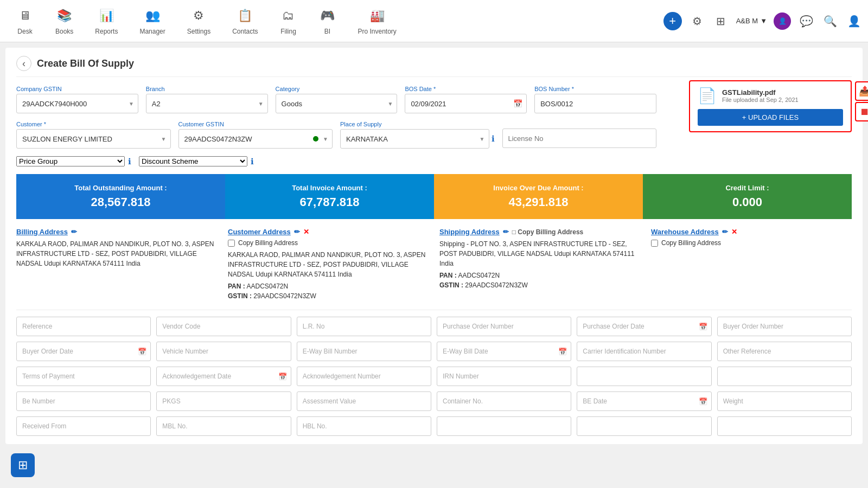 The image size is (868, 488). What do you see at coordinates (752, 21) in the screenshot?
I see `company-selector: A&B M ▼` at bounding box center [752, 21].